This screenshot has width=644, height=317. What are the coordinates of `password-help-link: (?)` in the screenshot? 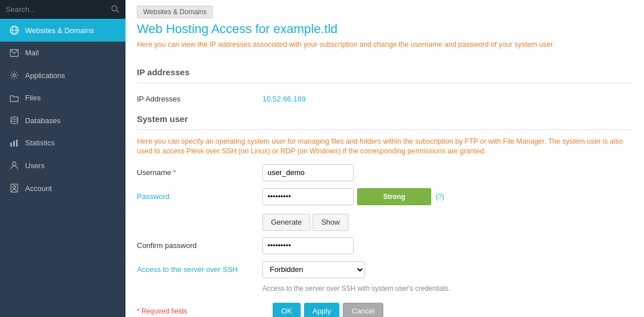 It's located at (440, 197).